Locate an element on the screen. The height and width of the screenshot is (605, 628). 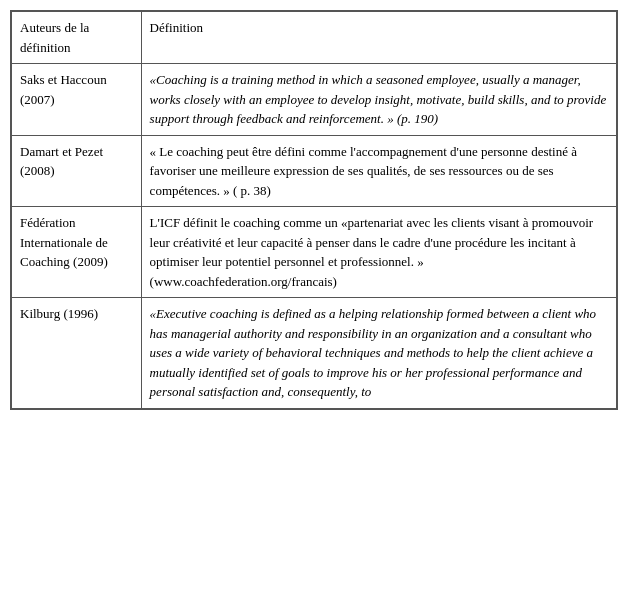
definition-cell-3: «Executive coaching is defined as a help… is located at coordinates (378, 354).